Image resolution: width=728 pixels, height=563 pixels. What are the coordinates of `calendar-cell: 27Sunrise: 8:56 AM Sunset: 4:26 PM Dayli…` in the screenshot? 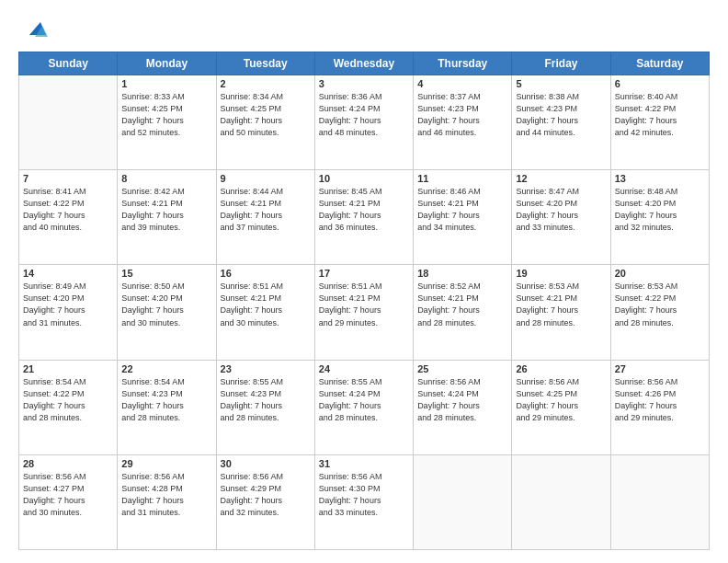 It's located at (660, 407).